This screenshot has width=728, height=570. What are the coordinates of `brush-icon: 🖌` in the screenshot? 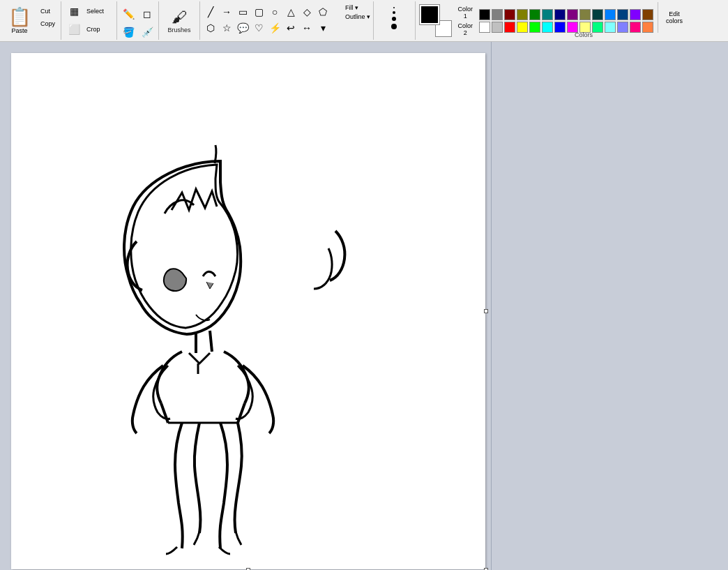 It's located at (179, 17).